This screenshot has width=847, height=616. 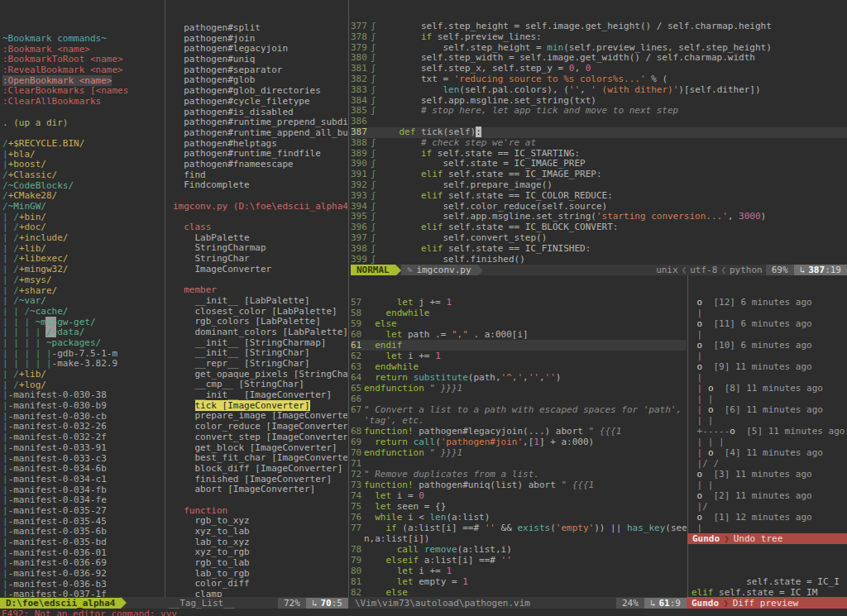 What do you see at coordinates (11, 227) in the screenshot?
I see `text-segment: | /` at bounding box center [11, 227].